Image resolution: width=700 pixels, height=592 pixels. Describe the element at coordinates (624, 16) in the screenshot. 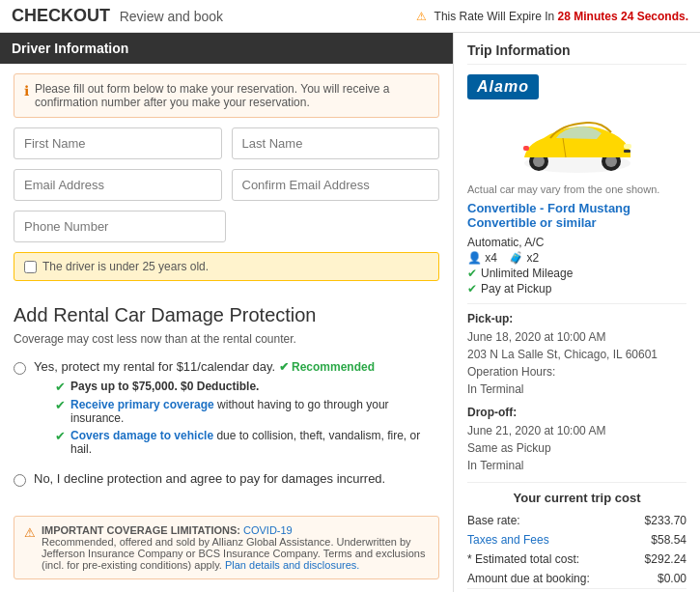

I see `expiry-time: 28 Minutes 24 Seconds.` at that location.